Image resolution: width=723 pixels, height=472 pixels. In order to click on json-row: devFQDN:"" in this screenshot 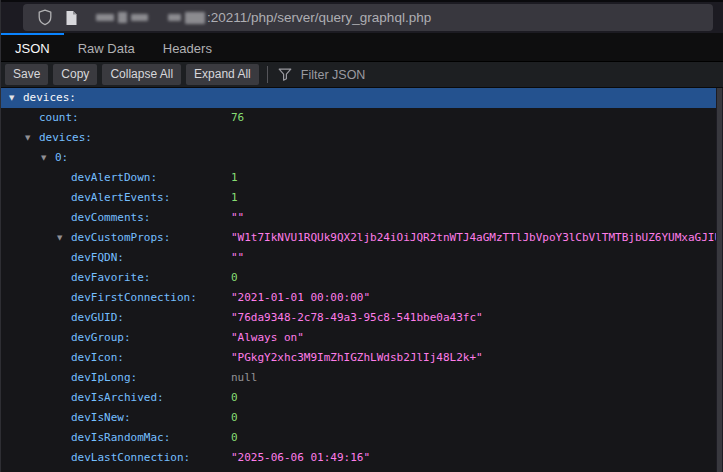, I will do `click(362, 258)`.